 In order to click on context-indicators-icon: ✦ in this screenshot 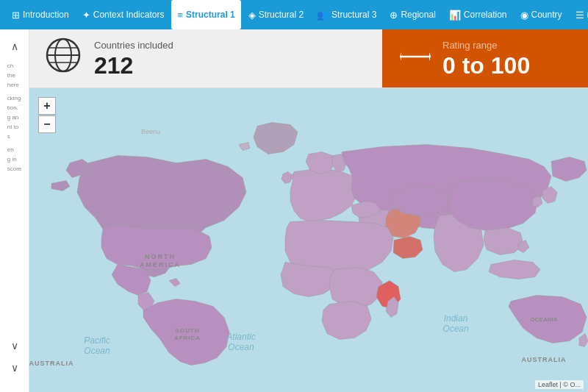, I will do `click(87, 15)`.